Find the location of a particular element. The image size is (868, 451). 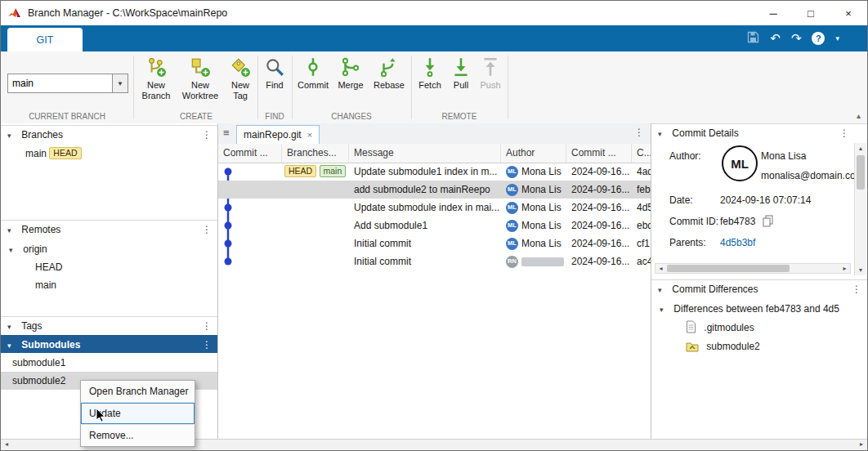

origin-collapse-icon: ▾ is located at coordinates (15, 250).